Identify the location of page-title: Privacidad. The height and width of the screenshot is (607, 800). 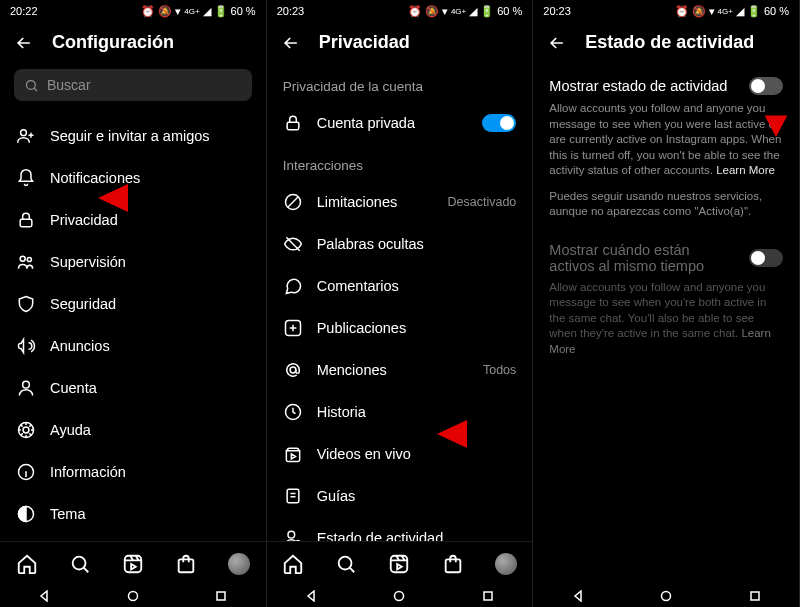
(364, 42).